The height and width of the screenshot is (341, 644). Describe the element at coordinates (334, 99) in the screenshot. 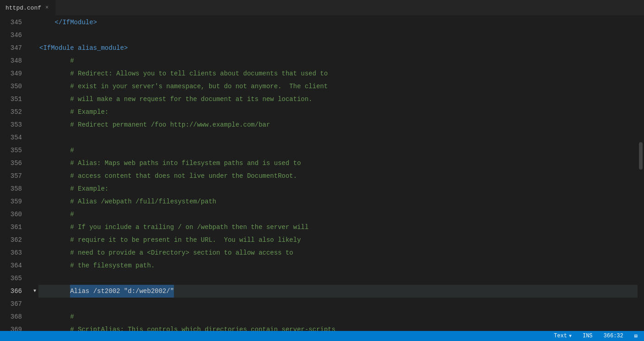

I see `code-line: # will make a new request for the docume…` at that location.